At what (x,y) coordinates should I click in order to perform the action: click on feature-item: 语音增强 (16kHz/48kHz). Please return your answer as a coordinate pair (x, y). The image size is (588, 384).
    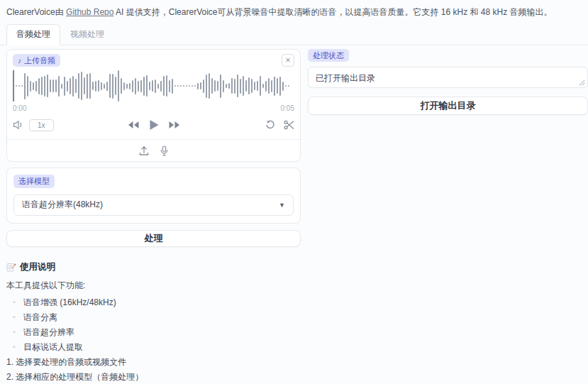
    Looking at the image, I should click on (294, 302).